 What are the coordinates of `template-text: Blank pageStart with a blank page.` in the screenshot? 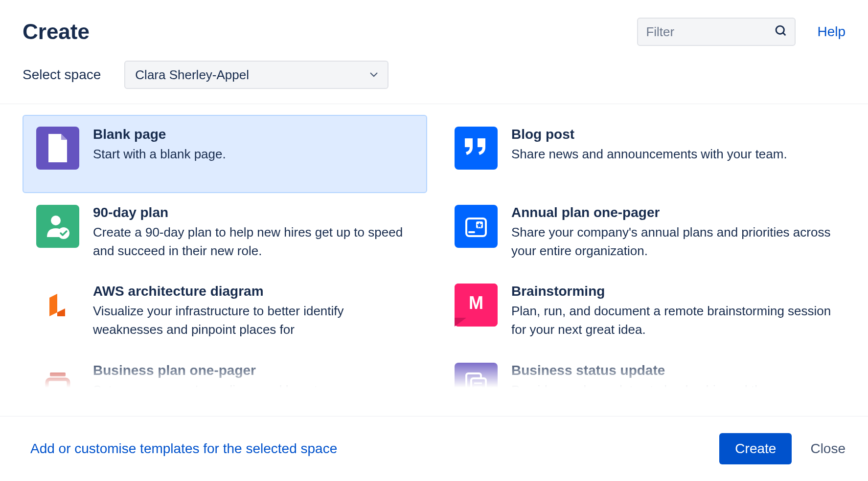 It's located at (253, 145).